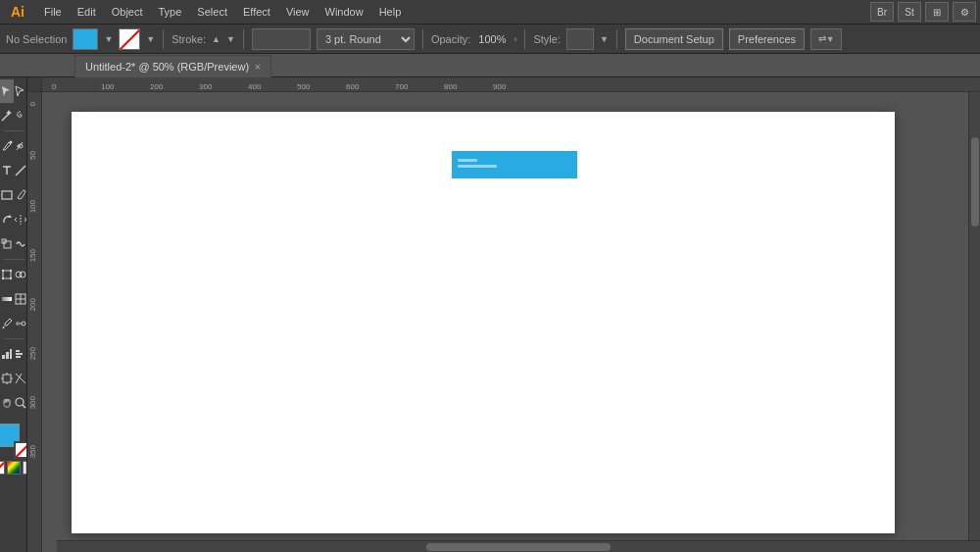 This screenshot has width=980, height=552. Describe the element at coordinates (21, 91) in the screenshot. I see `direct-selection-tool` at that location.